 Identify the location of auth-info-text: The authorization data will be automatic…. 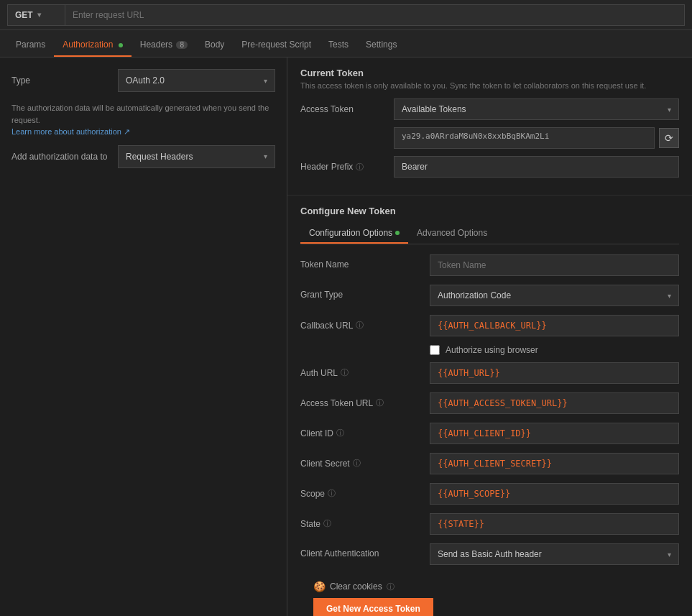
(144, 120).